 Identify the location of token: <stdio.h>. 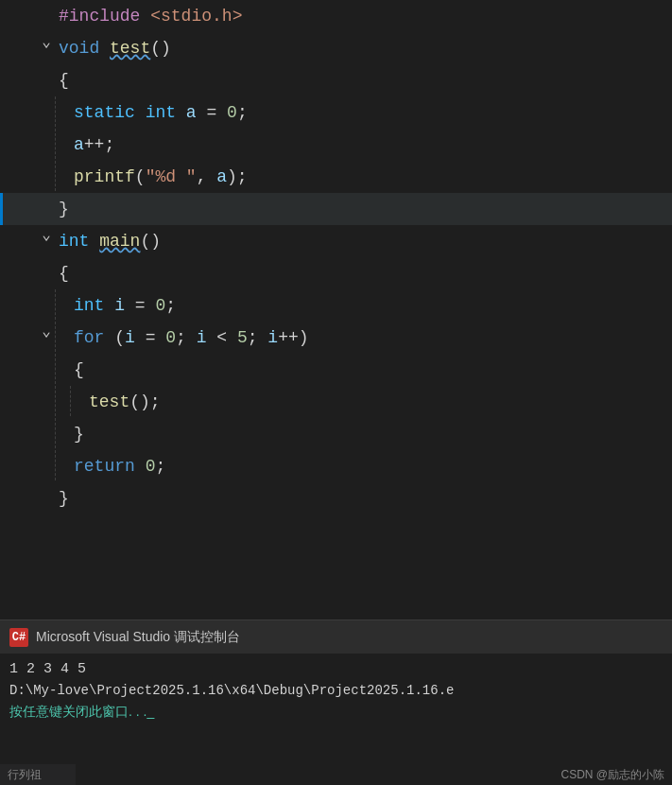
(197, 16).